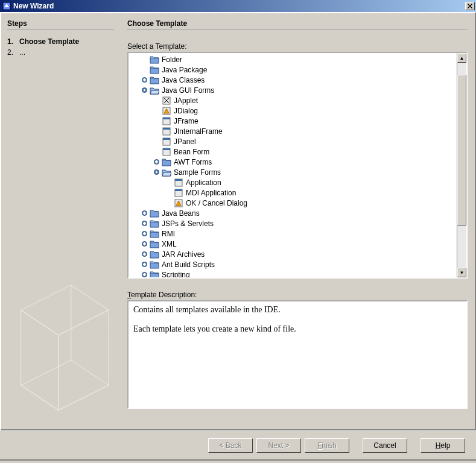 This screenshot has width=476, height=463. What do you see at coordinates (293, 182) in the screenshot?
I see `tree-node: Application` at bounding box center [293, 182].